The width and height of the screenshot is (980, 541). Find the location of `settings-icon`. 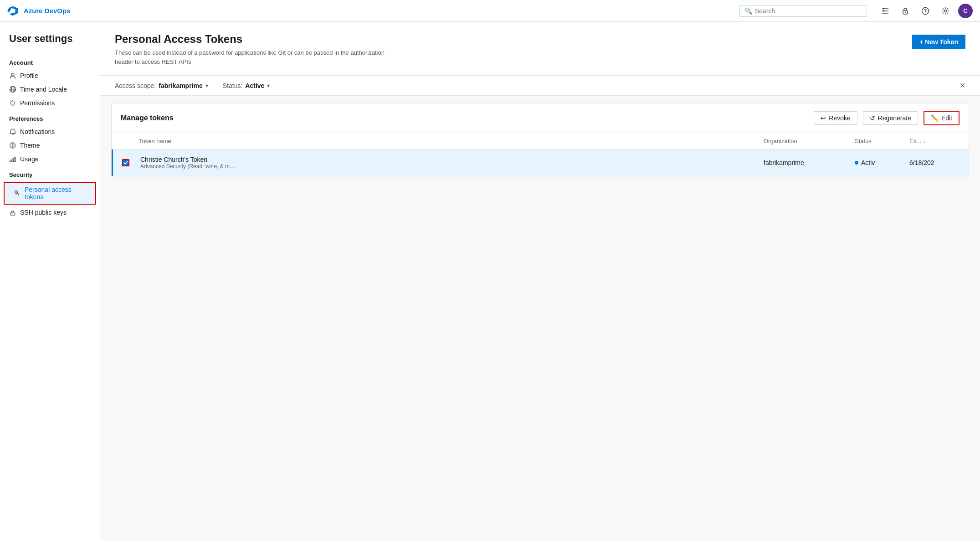

settings-icon is located at coordinates (945, 11).